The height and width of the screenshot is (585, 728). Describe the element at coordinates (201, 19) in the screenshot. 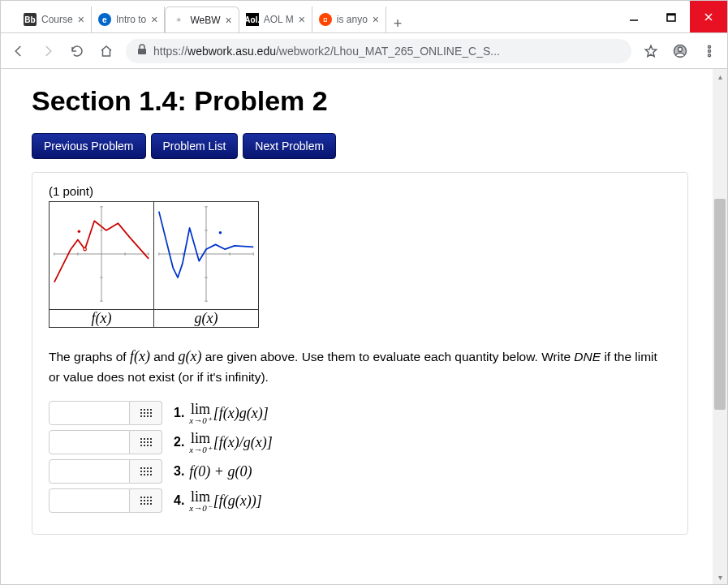

I see `tab-webwork: ✶ WeBW ×` at that location.